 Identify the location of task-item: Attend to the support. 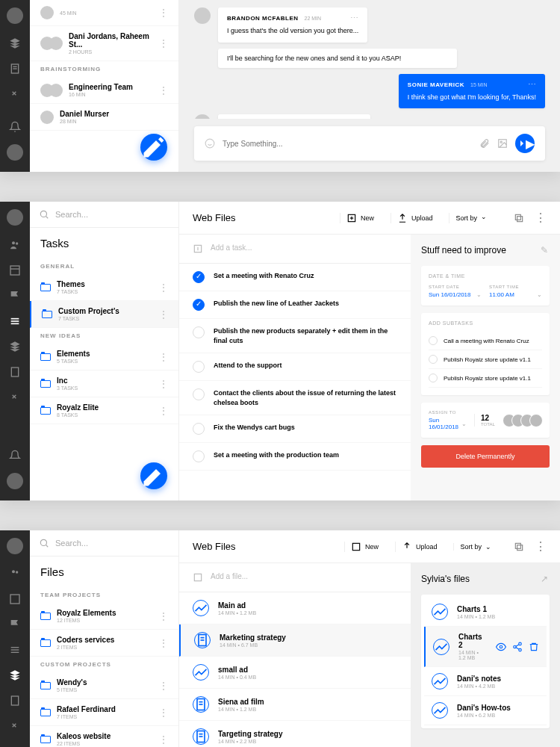
(295, 368).